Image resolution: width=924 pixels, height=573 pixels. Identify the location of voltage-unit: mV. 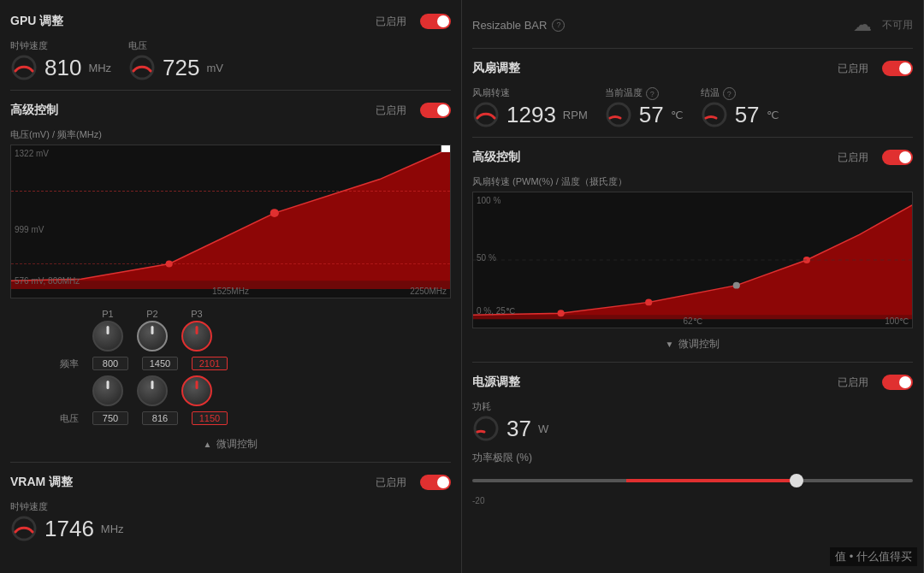
(216, 68).